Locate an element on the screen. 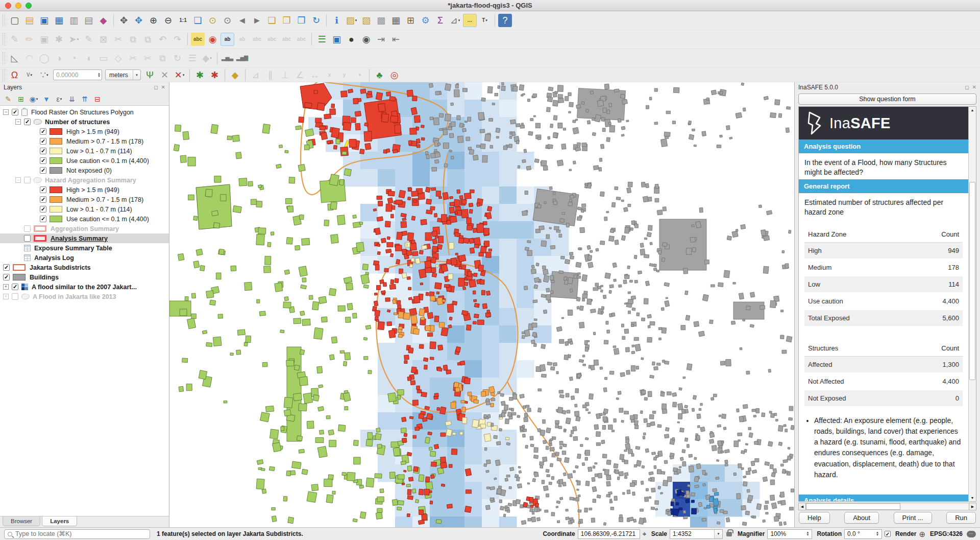  tracing-b-button: ✱ is located at coordinates (214, 75).